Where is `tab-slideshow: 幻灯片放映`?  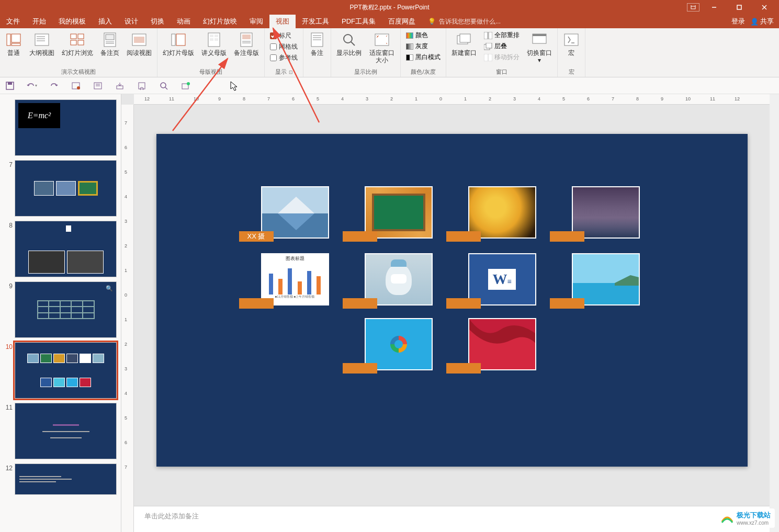
tab-slideshow: 幻灯片放映 is located at coordinates (220, 21).